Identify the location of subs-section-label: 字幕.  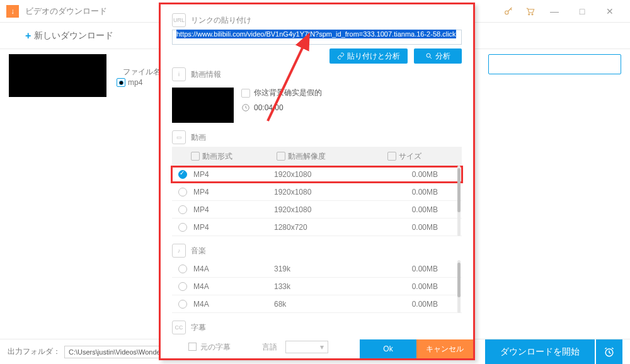
(198, 327).